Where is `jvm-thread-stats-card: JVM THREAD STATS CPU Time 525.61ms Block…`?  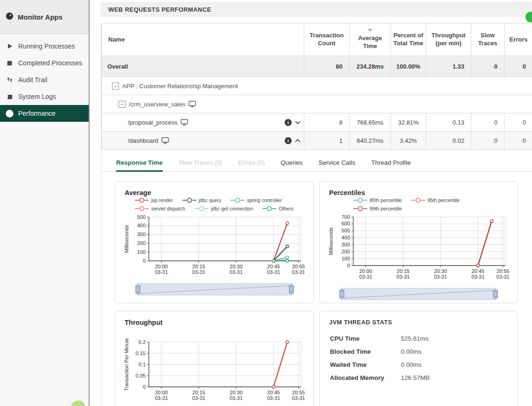 jvm-thread-stats-card: JVM THREAD STATS CPU Time 525.61ms Block… is located at coordinates (418, 358).